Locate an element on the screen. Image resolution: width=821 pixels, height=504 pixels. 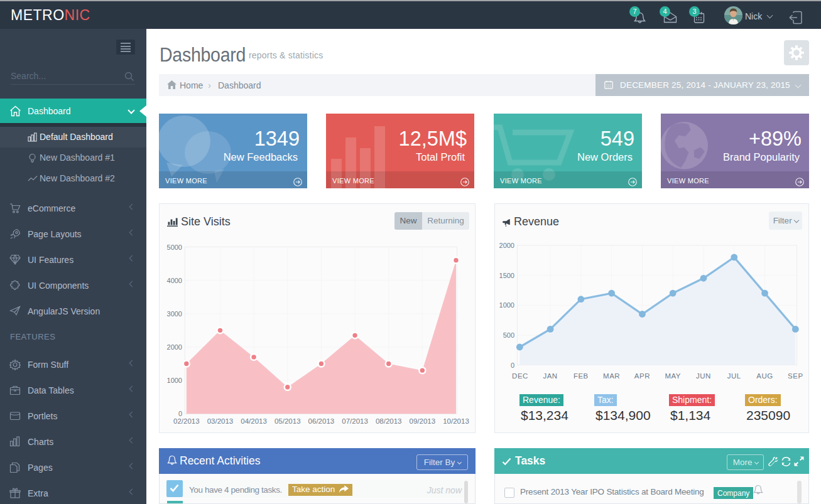
svg-text: 500 is located at coordinates (509, 335).